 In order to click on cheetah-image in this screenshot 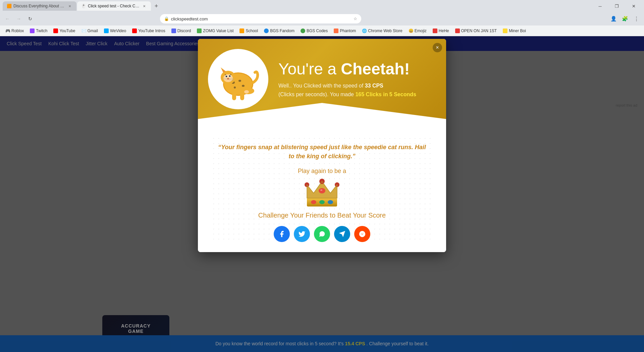, I will do `click(238, 79)`.